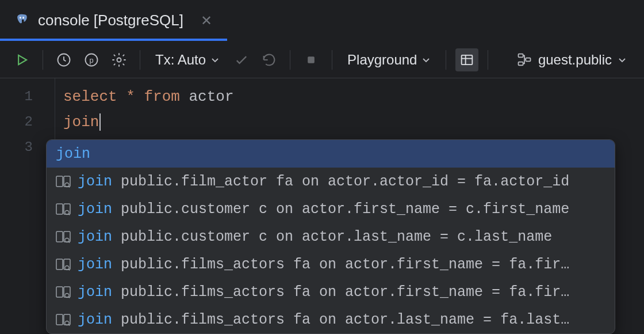 The width and height of the screenshot is (644, 334). Describe the element at coordinates (389, 60) in the screenshot. I see `playground-dropdown: Playground` at that location.